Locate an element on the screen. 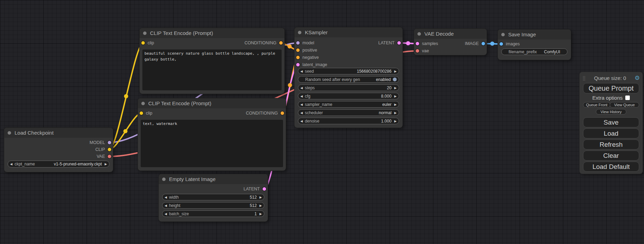 This screenshot has width=644, height=244. widget-scheduler: ◀ scheduler normal ▶ is located at coordinates (349, 113).